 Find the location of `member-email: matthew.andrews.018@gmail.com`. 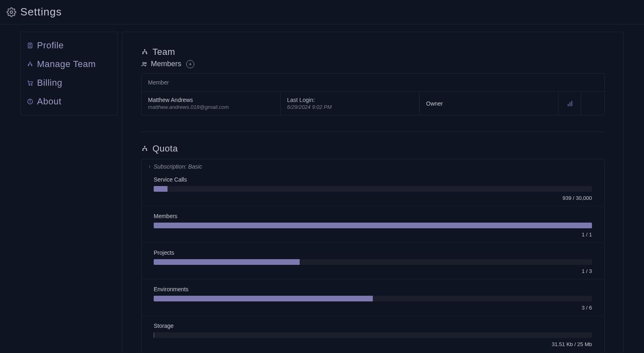

member-email: matthew.andrews.018@gmail.com is located at coordinates (211, 107).